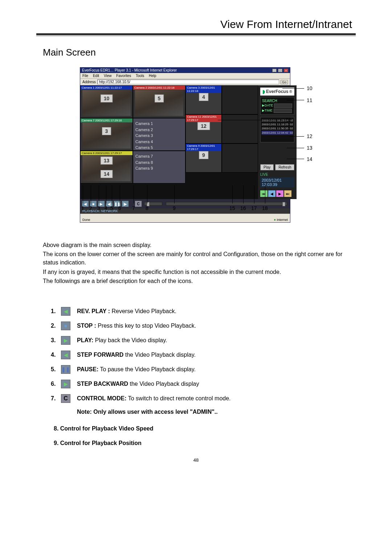  What do you see at coordinates (107, 134) in the screenshot?
I see `camera-tile: Camera 7 2003/12/01 17:29:16 3` at bounding box center [107, 134].